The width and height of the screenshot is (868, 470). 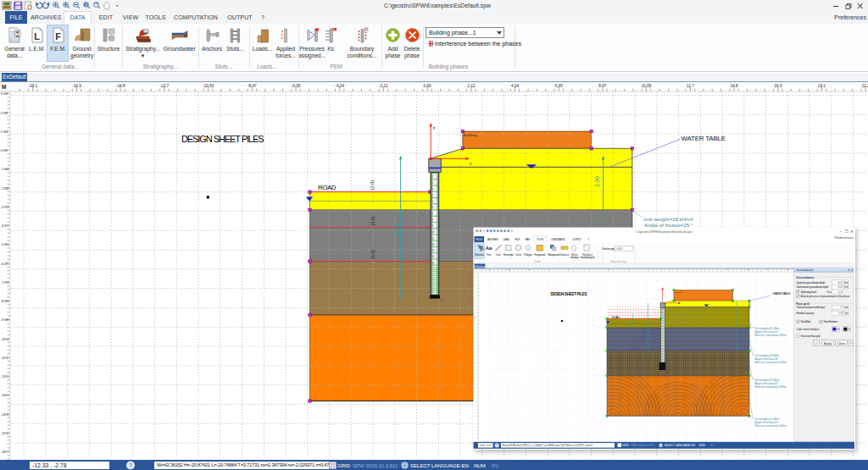 What do you see at coordinates (518, 240) in the screenshot?
I see `svg-text: EDIT` at bounding box center [518, 240].